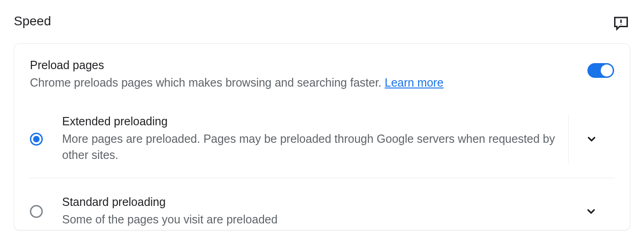 The image size is (644, 252). What do you see at coordinates (299, 65) in the screenshot?
I see `card-title: Preload pages` at bounding box center [299, 65].